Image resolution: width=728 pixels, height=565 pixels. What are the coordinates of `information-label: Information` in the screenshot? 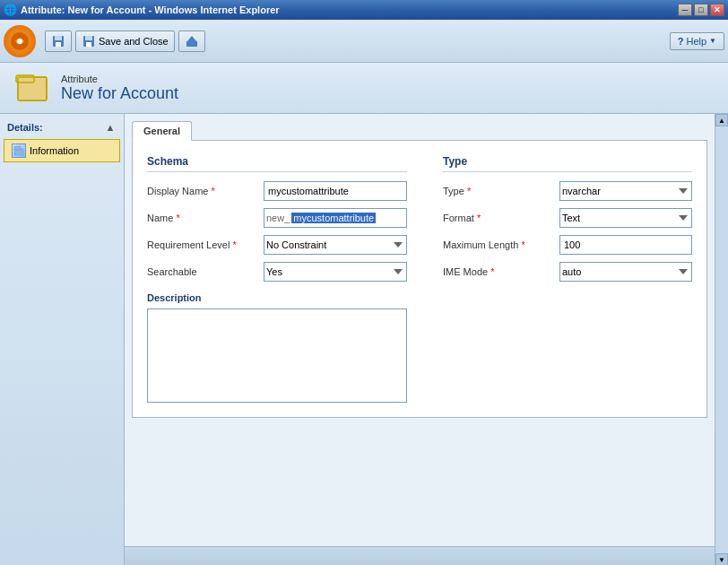 It's located at (54, 151).